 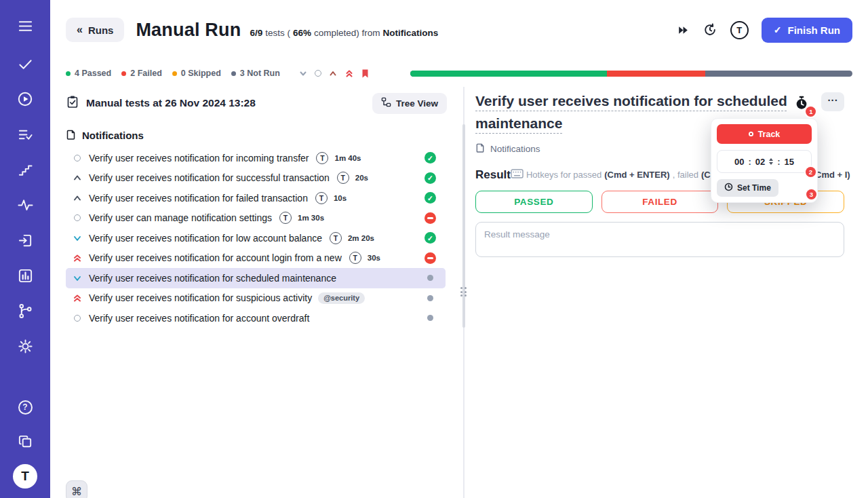 I want to click on test-row: Verify user receives notification for lo…, so click(x=256, y=238).